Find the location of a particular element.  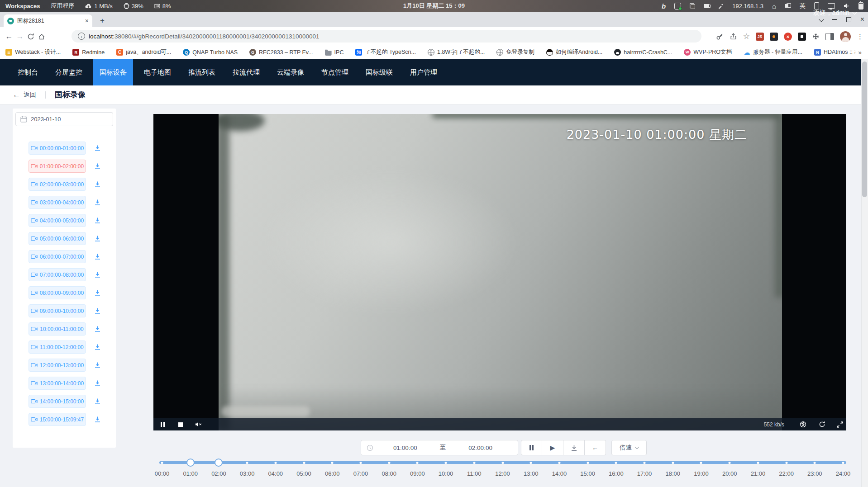

bookmark-item: hairrrrr/C-CrashC... is located at coordinates (643, 52).